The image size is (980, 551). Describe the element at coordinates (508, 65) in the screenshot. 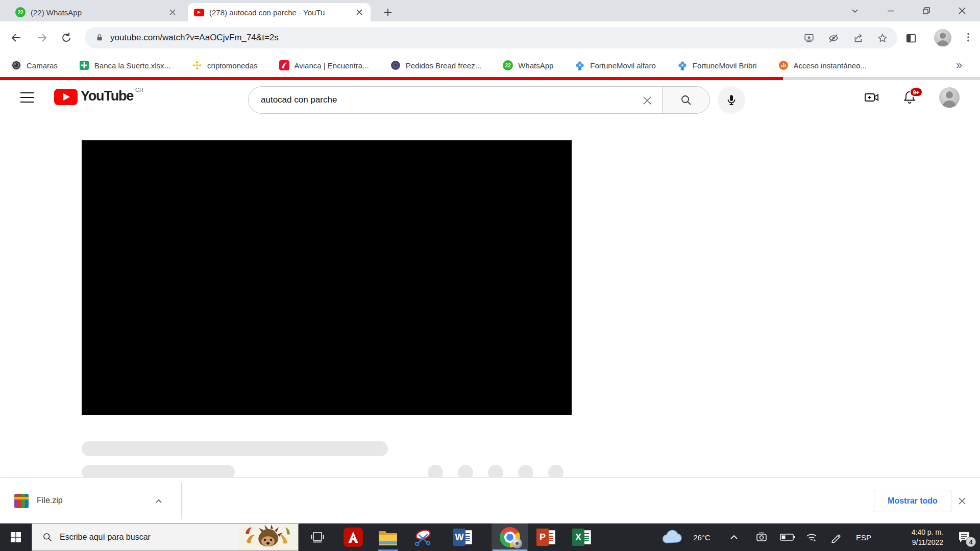

I see `whatsapp-icon: 22` at that location.